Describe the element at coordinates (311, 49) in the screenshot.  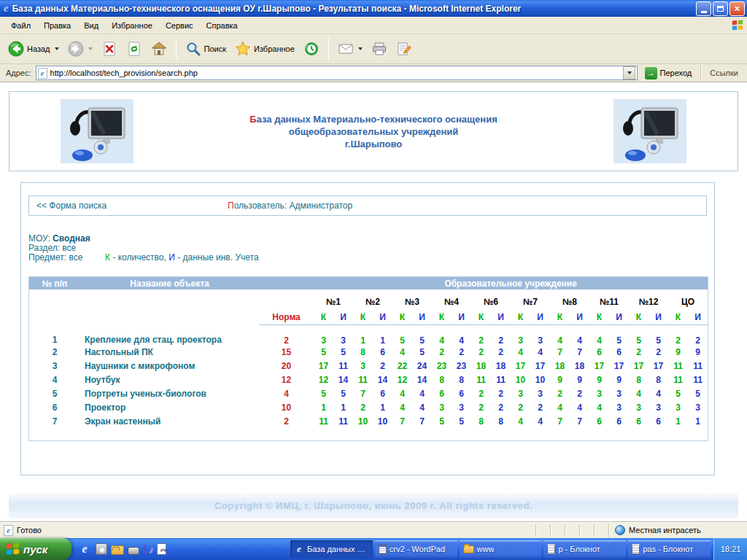
I see `history-button` at that location.